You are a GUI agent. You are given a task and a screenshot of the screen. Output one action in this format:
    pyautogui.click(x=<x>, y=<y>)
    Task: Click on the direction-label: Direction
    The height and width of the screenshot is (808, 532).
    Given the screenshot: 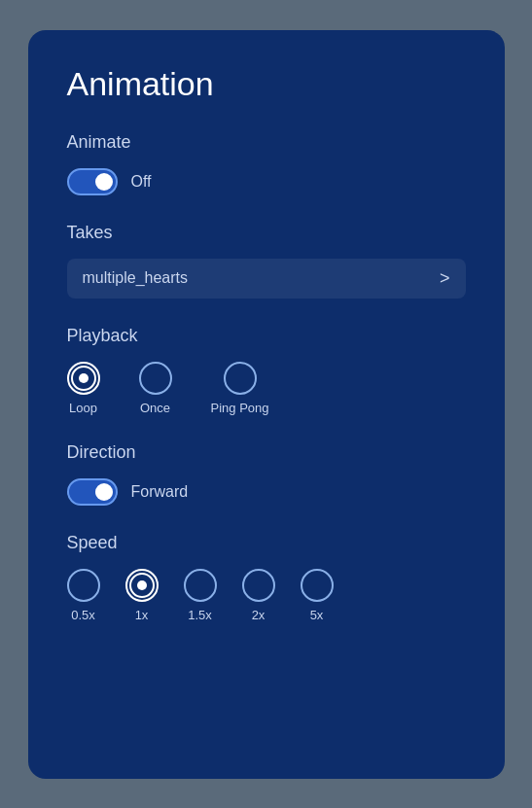 What is the action you would take?
    pyautogui.click(x=266, y=453)
    